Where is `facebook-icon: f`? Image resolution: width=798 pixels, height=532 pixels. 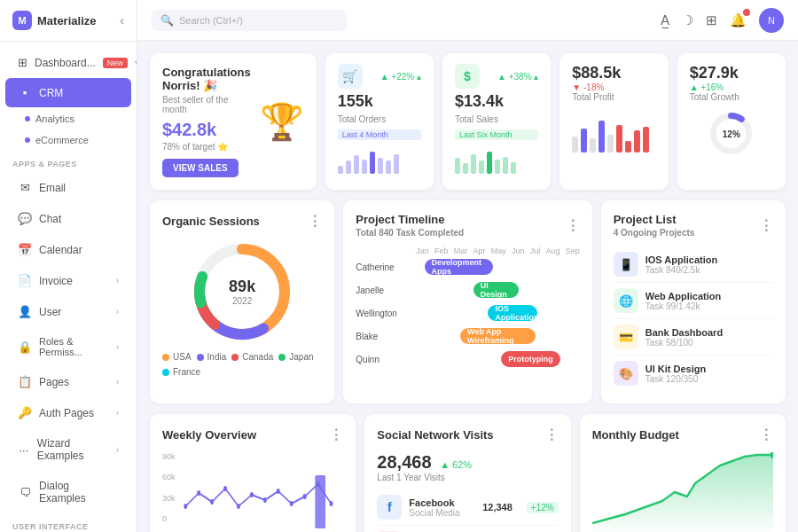 facebook-icon: f is located at coordinates (389, 507).